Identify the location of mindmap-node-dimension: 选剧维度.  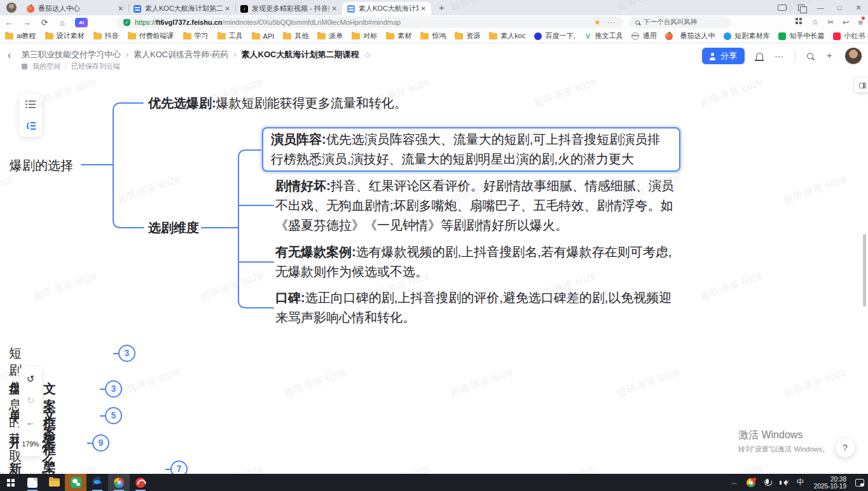
(174, 228).